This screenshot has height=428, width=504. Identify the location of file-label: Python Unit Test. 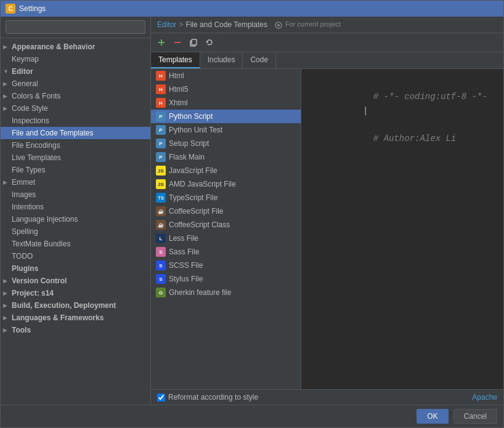
(196, 130).